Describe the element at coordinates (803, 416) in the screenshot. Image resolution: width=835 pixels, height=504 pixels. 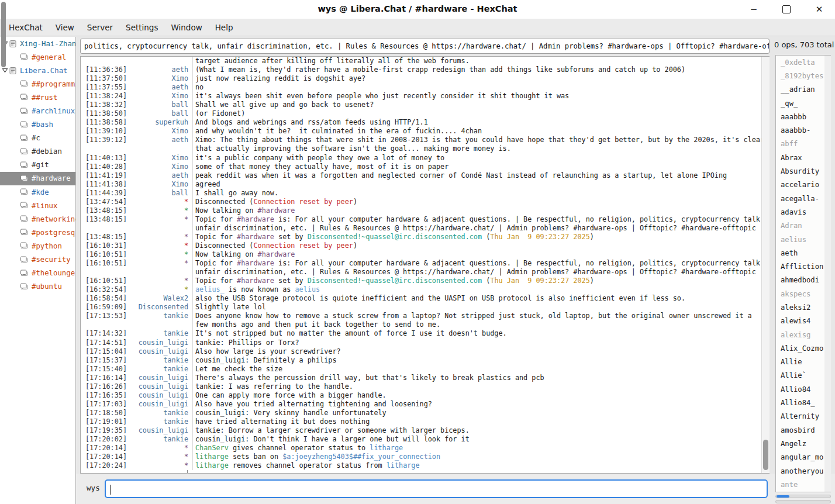
I see `user-row-alternity: Alternity` at that location.